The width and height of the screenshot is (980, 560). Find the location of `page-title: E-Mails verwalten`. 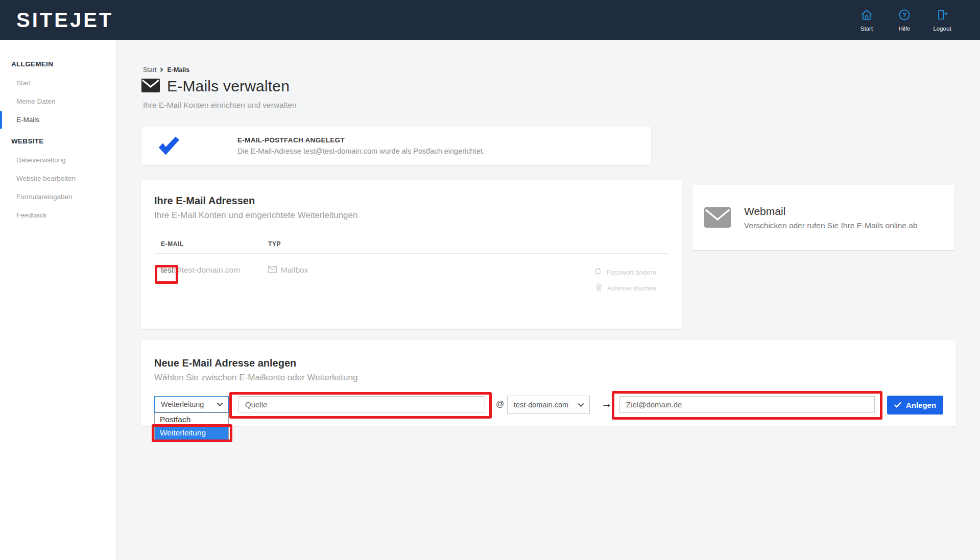

page-title: E-Mails verwalten is located at coordinates (228, 86).